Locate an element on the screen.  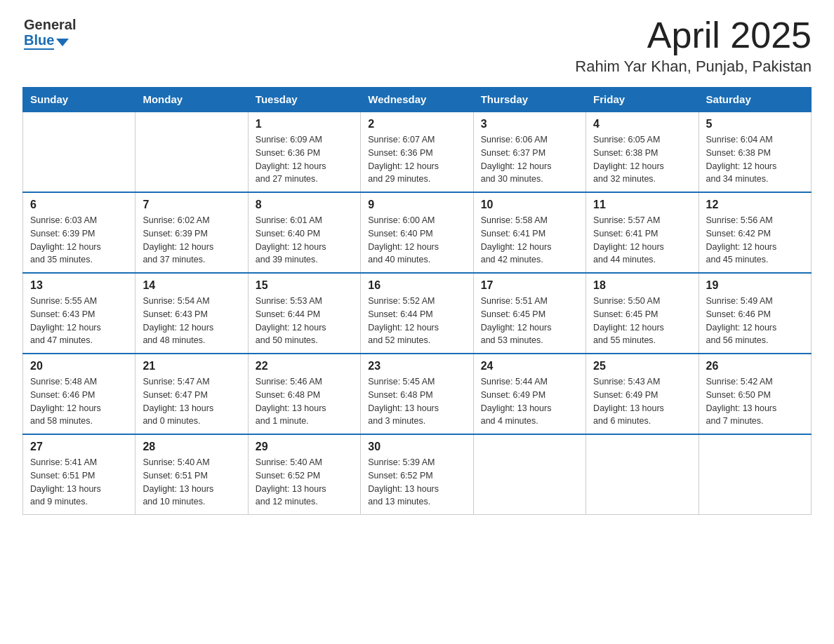
day-number: 24 is located at coordinates (529, 366).